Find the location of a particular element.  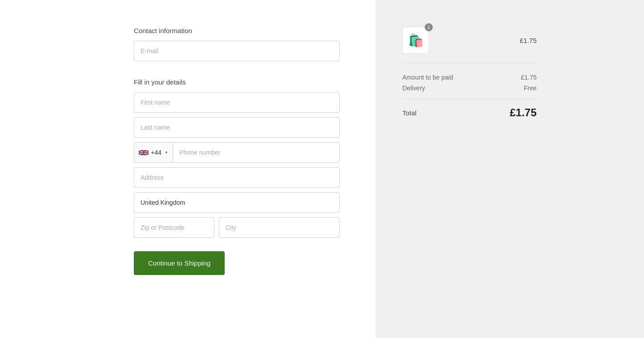

product-price: £1.75 is located at coordinates (528, 40).